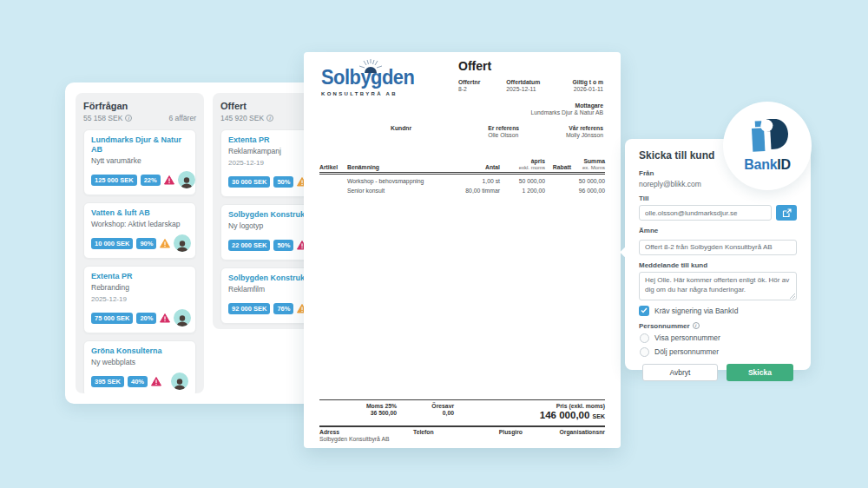 Image resolution: width=868 pixels, height=488 pixels. Describe the element at coordinates (102, 118) in the screenshot. I see `column-amount: 55 158 SEK` at that location.